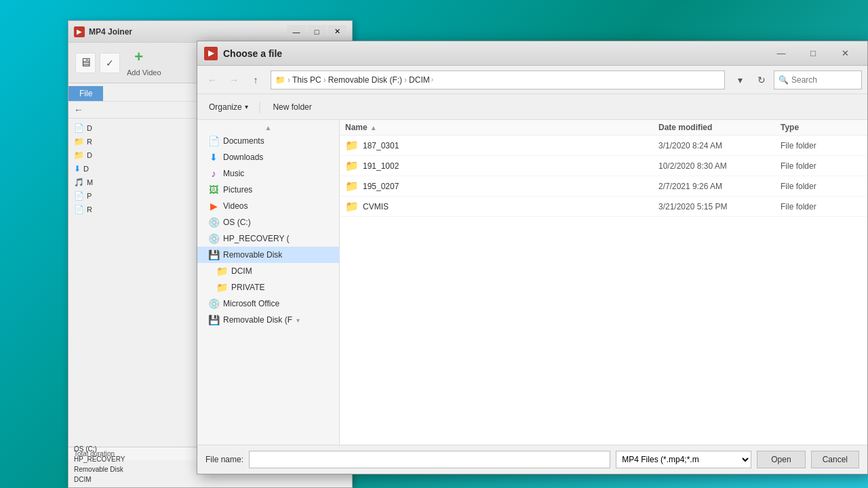 The width and height of the screenshot is (868, 488). I want to click on bg-close-btn: ✕, so click(337, 32).